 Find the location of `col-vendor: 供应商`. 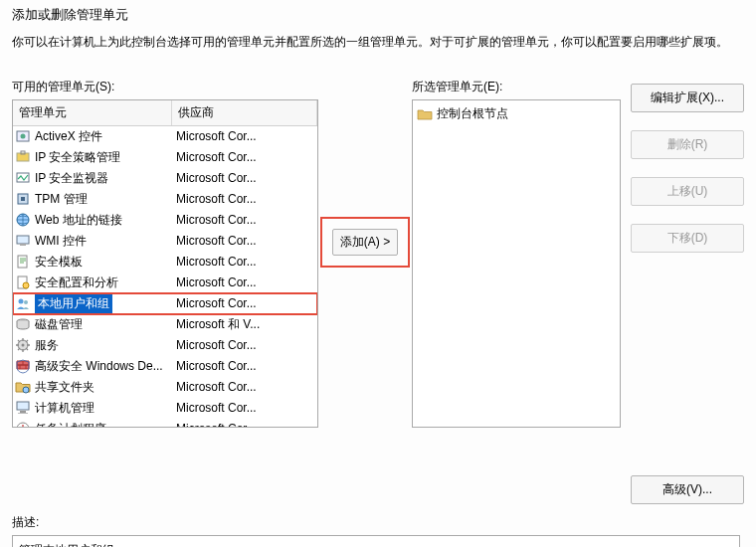

col-vendor: 供应商 is located at coordinates (245, 113).